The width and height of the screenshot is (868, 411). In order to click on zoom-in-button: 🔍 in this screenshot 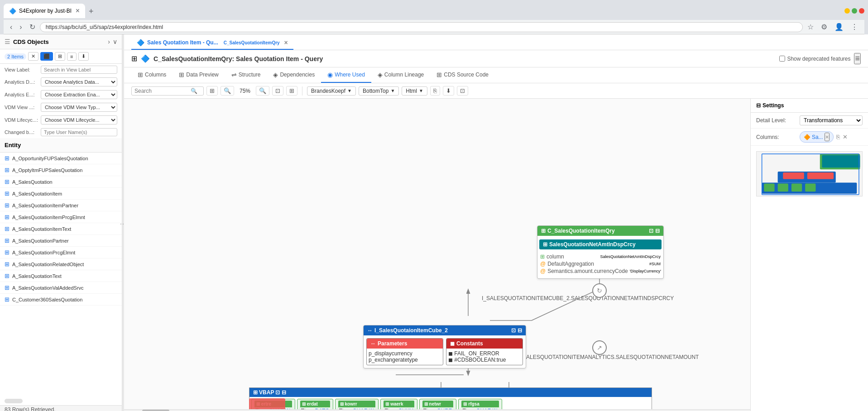, I will do `click(227, 91)`.